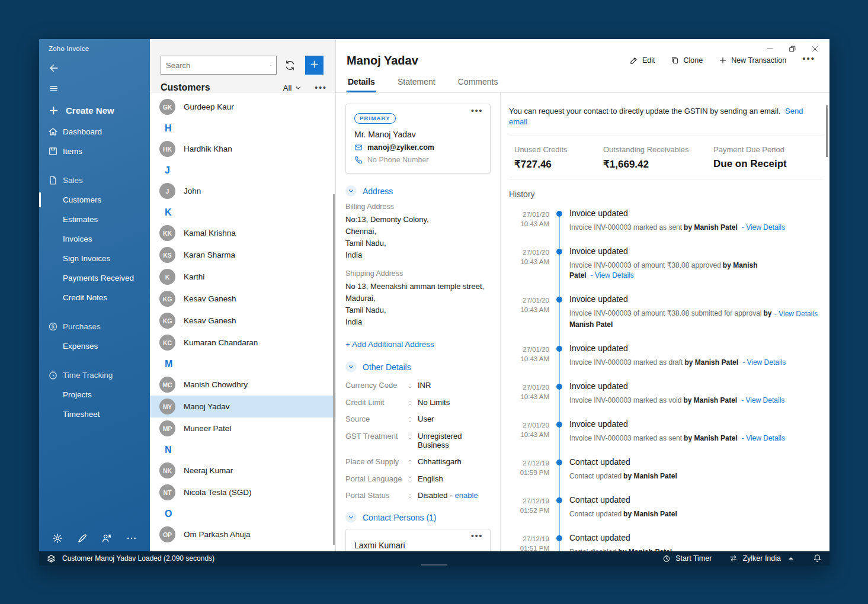 The image size is (868, 604). What do you see at coordinates (95, 239) in the screenshot?
I see `sidebar-item-invoices: Invoices` at bounding box center [95, 239].